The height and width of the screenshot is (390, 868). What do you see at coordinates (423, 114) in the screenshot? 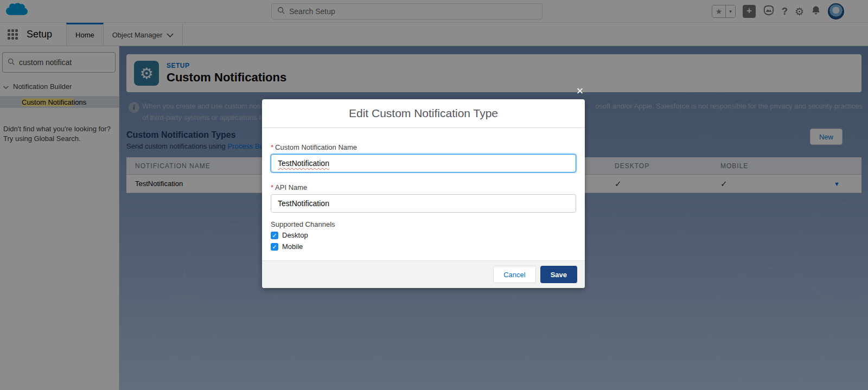
I see `modal-header: Edit Custom Notification Type` at bounding box center [423, 114].